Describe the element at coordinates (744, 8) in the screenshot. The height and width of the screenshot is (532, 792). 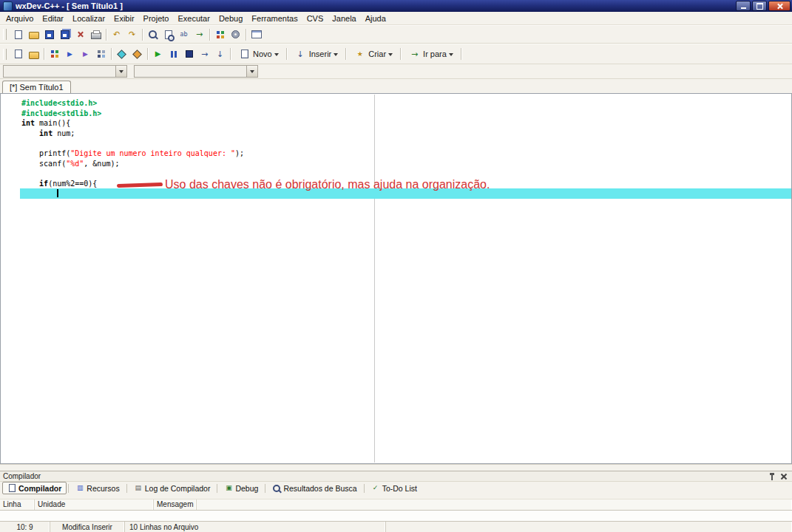
I see `minimize-icon` at that location.